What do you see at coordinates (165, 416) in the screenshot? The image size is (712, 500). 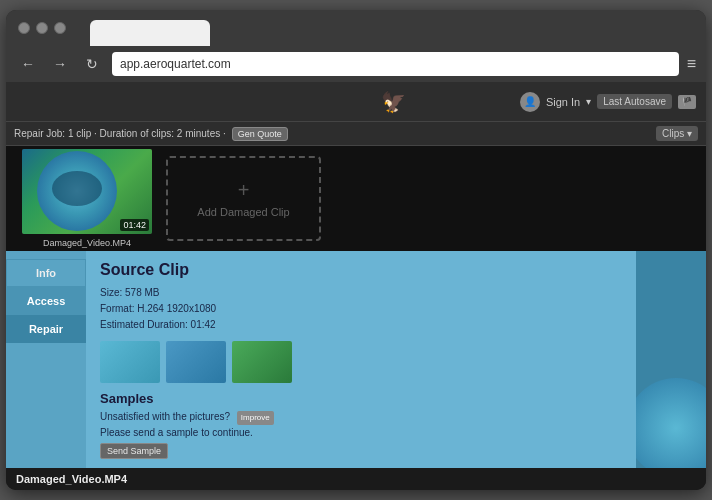 I see `unsatisfied-text: Unsatisfied with the pictures?` at bounding box center [165, 416].